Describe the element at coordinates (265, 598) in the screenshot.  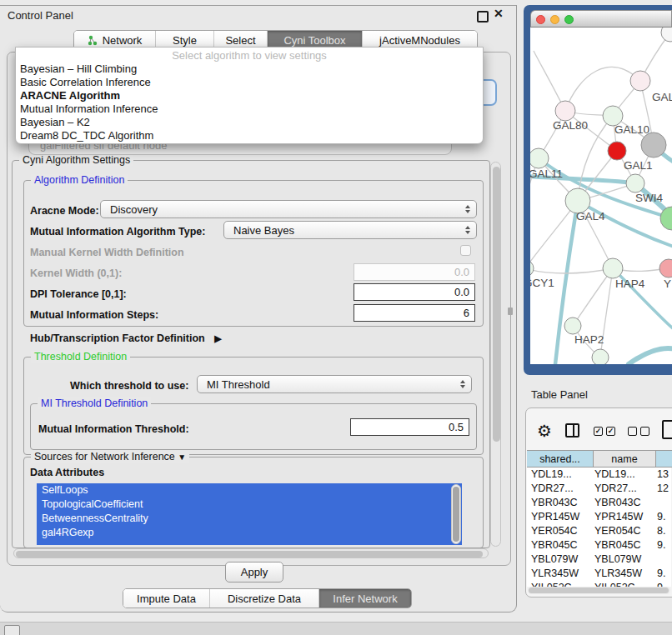
I see `tab-discretize-data: Discretize Data` at that location.